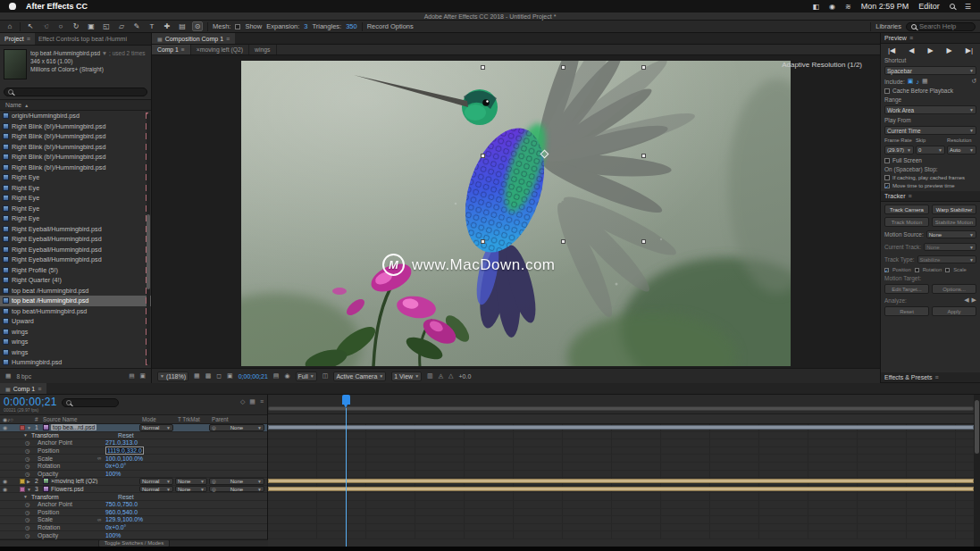 This screenshot has width=980, height=551. I want to click on column-parent: Parent, so click(239, 420).